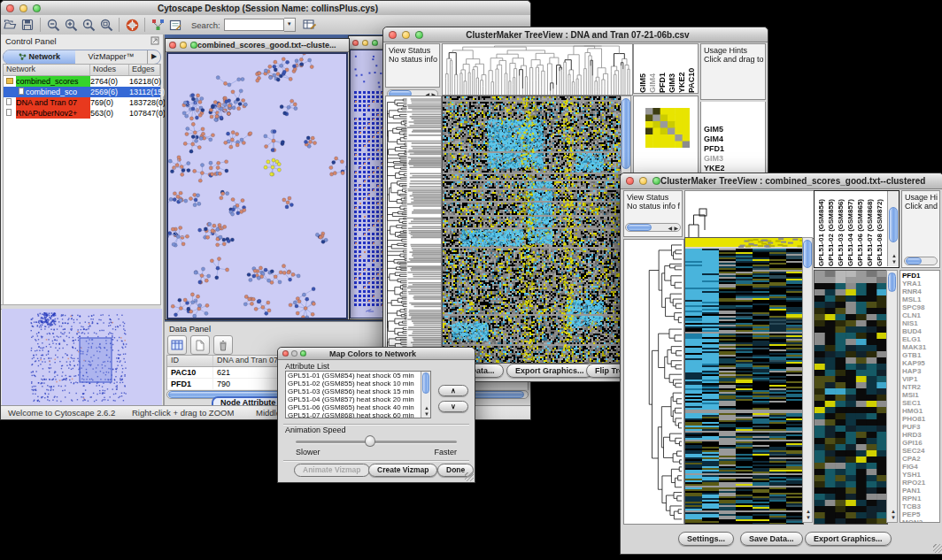 The width and height of the screenshot is (942, 560). Describe the element at coordinates (735, 140) in the screenshot. I see `gene-label: GIM4` at that location.